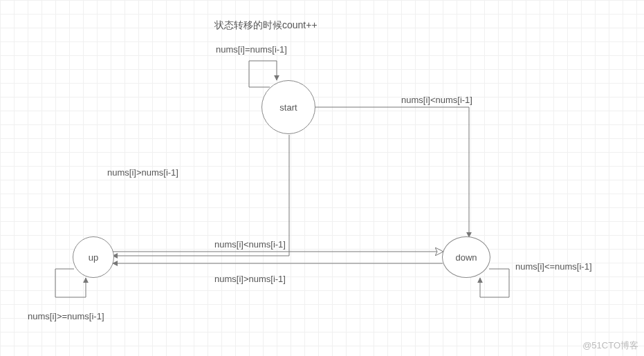 The width and height of the screenshot is (644, 356). I want to click on edge-start-to-up, so click(201, 195).